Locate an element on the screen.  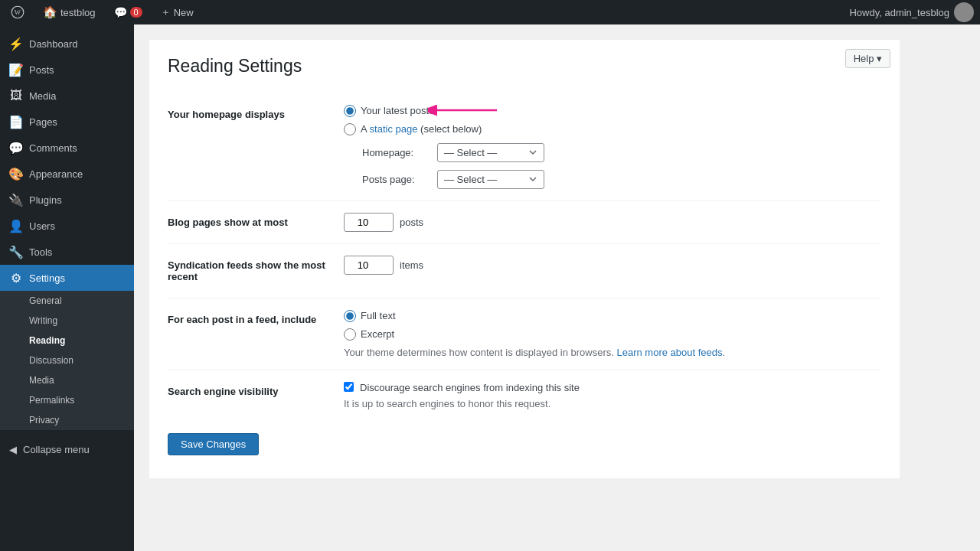
blog-pages-suffix: posts is located at coordinates (412, 222).